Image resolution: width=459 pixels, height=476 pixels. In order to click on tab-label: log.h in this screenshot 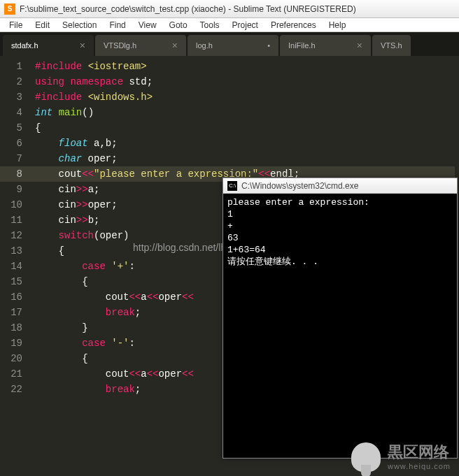, I will do `click(204, 45)`.